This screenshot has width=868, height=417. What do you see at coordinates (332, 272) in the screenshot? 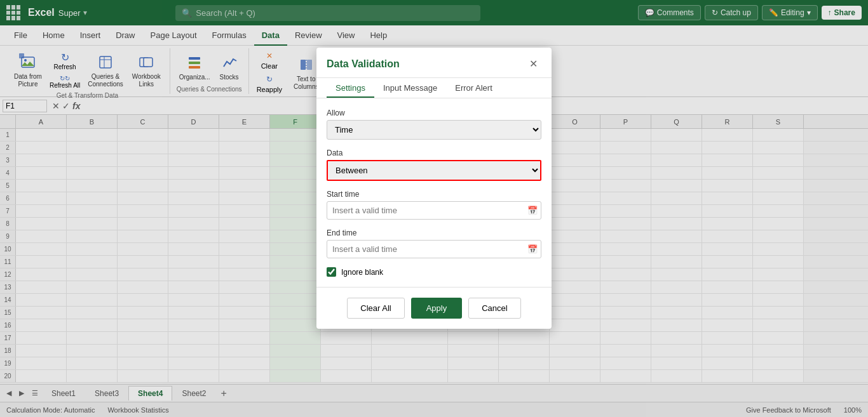
I see `ignore-blank-checkbox` at bounding box center [332, 272].